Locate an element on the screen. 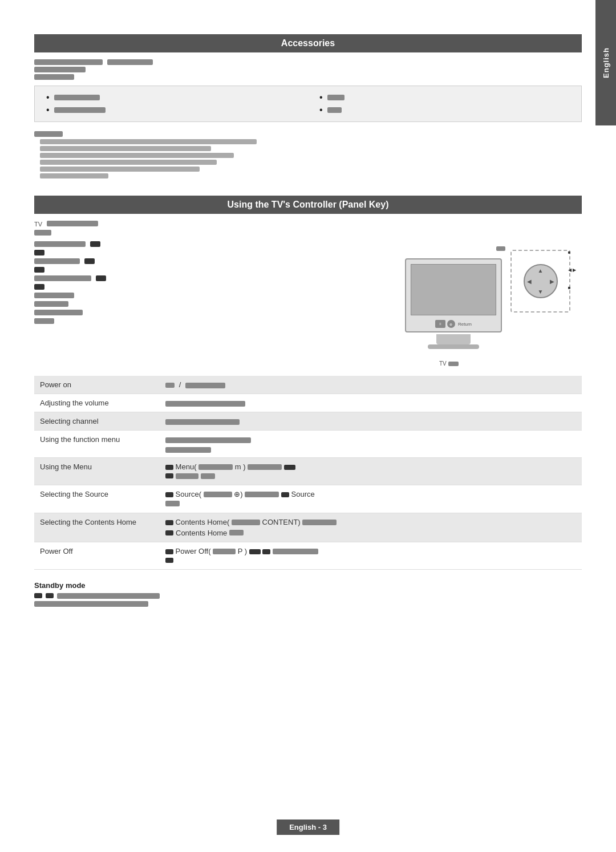 This screenshot has height=852, width=616. top-blurred-label is located at coordinates (501, 249).